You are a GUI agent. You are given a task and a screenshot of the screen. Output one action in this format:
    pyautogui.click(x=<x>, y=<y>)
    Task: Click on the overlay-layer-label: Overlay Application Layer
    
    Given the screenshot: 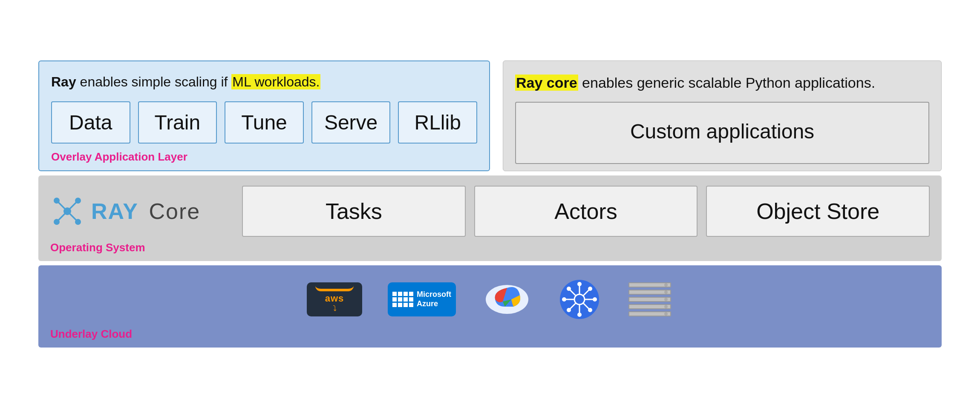 What is the action you would take?
    pyautogui.click(x=264, y=157)
    